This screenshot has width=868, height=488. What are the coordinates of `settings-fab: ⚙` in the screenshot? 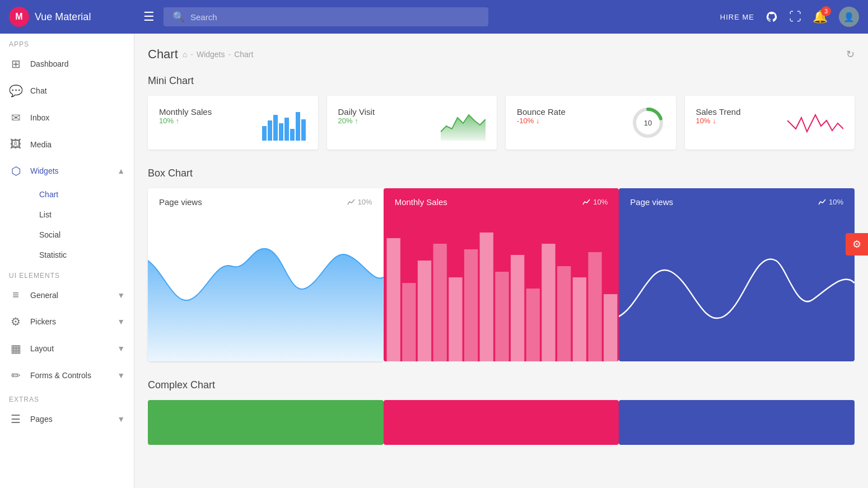 It's located at (857, 244).